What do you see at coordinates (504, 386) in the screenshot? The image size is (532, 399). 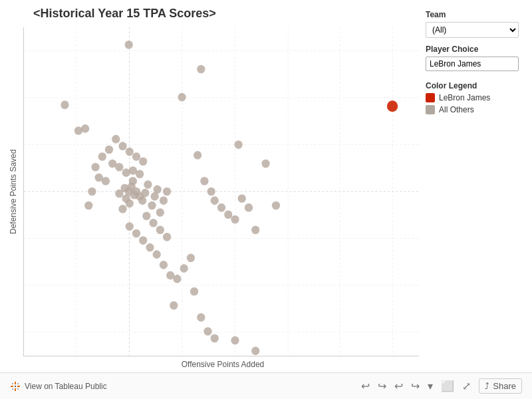 I see `share-label: Share` at bounding box center [504, 386].